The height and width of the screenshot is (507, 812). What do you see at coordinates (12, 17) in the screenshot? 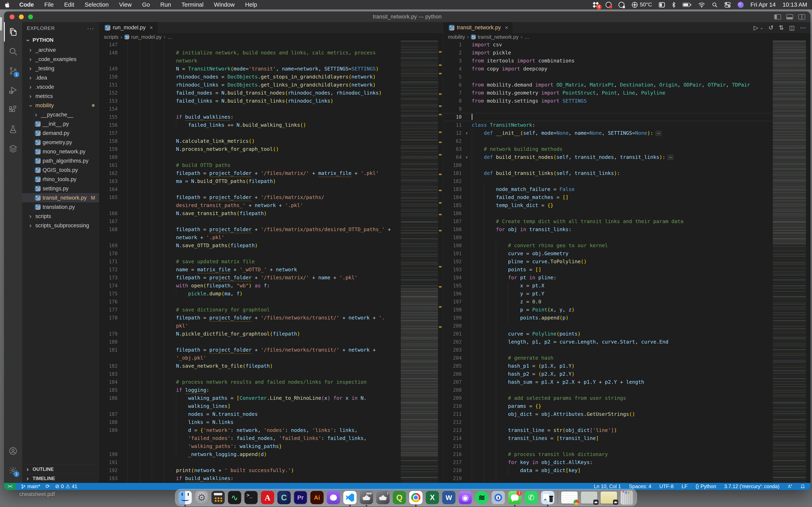
I see `close-window-button` at bounding box center [12, 17].